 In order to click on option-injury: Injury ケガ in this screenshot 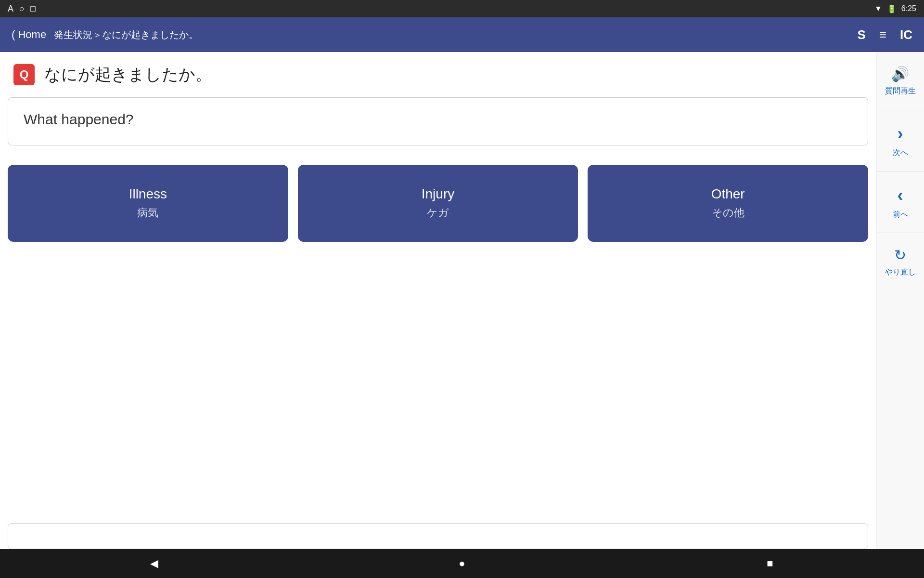, I will do `click(438, 203)`.